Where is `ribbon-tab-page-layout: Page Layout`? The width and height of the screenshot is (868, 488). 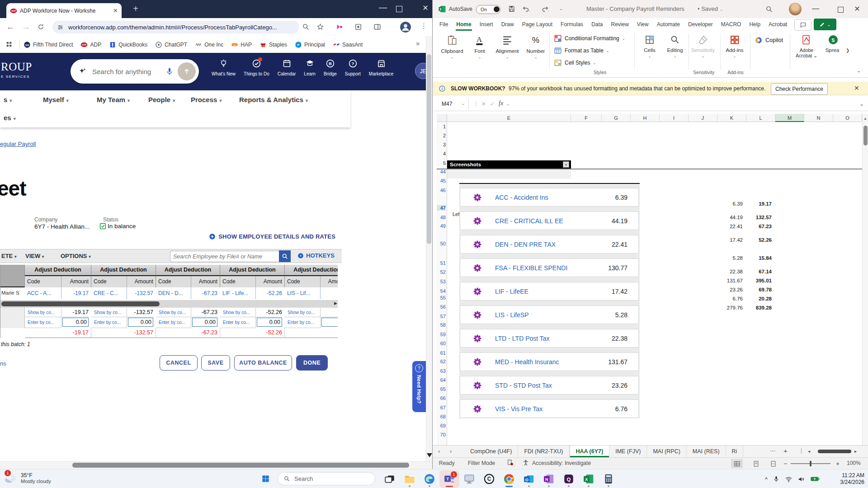 ribbon-tab-page-layout: Page Layout is located at coordinates (537, 24).